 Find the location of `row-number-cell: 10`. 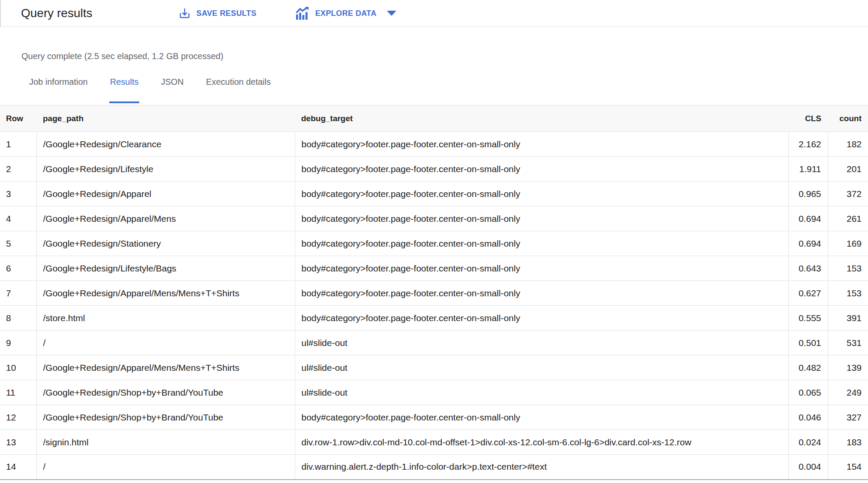

row-number-cell: 10 is located at coordinates (18, 368).